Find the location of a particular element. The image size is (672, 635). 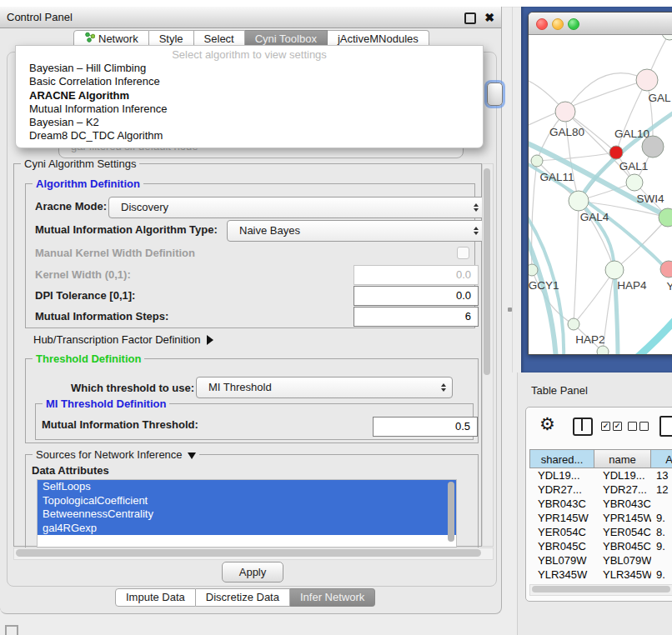

mi-steps-field: 6 is located at coordinates (416, 317).